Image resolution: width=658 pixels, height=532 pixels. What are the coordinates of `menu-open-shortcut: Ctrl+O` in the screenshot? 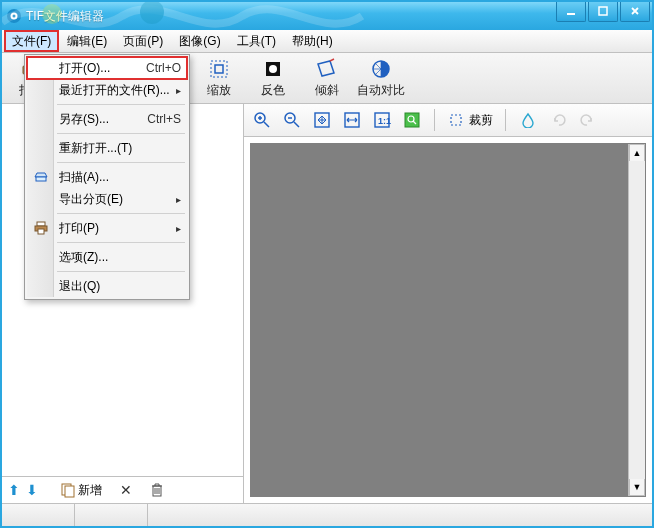 It's located at (164, 68).